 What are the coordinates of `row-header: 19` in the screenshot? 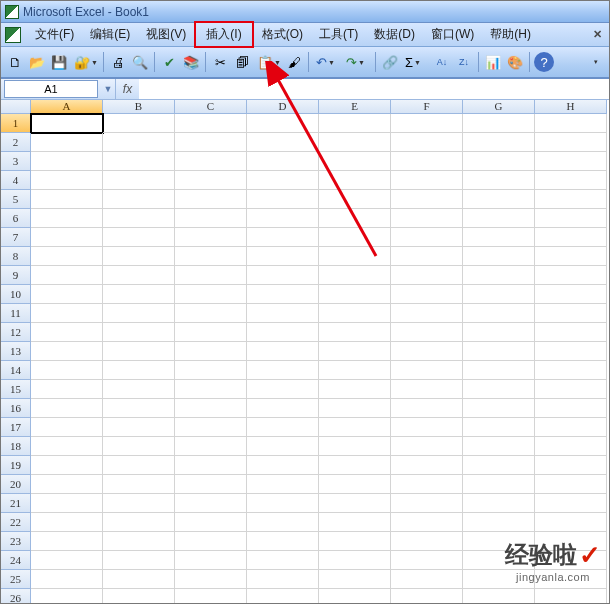 It's located at (16, 466).